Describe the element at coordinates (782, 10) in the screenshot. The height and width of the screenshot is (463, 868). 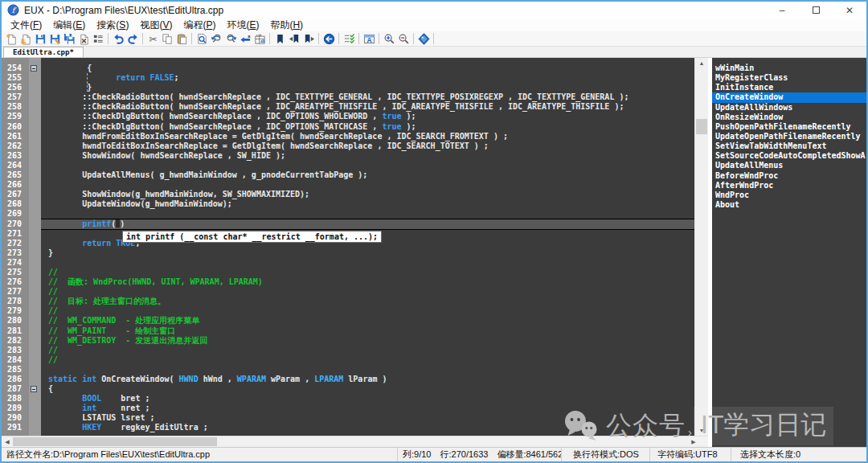
I see `minimize-button: –` at that location.